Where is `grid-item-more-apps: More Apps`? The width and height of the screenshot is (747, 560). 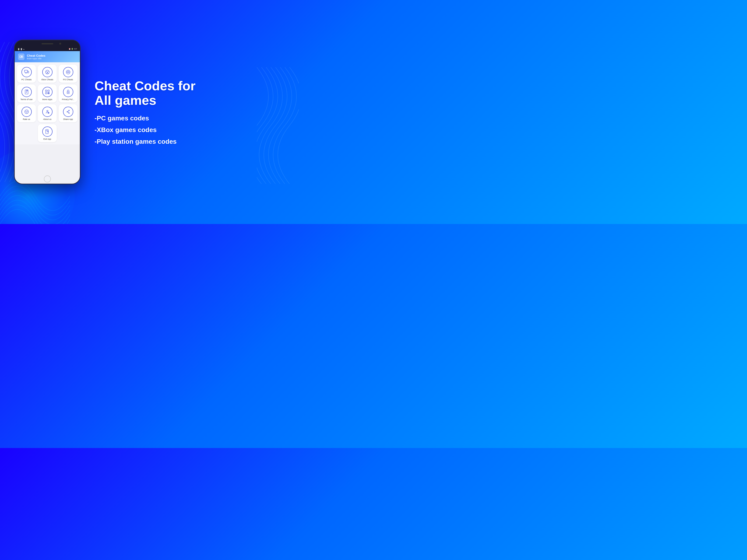 grid-item-more-apps: More Apps is located at coordinates (47, 93).